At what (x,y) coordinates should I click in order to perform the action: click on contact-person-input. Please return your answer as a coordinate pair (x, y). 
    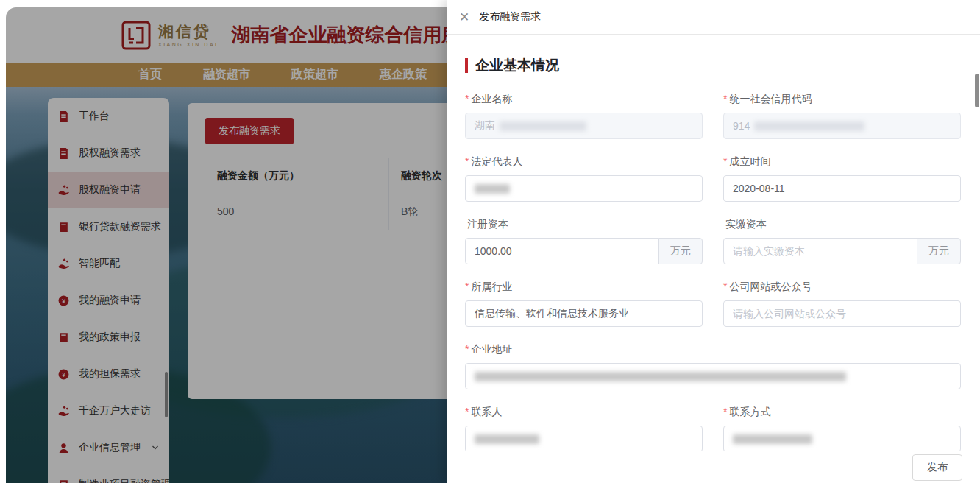
    Looking at the image, I should click on (584, 439).